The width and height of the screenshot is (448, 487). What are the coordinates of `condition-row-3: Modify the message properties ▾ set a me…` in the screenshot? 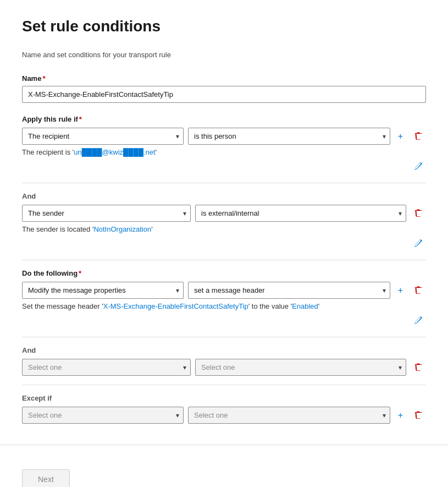 It's located at (224, 291).